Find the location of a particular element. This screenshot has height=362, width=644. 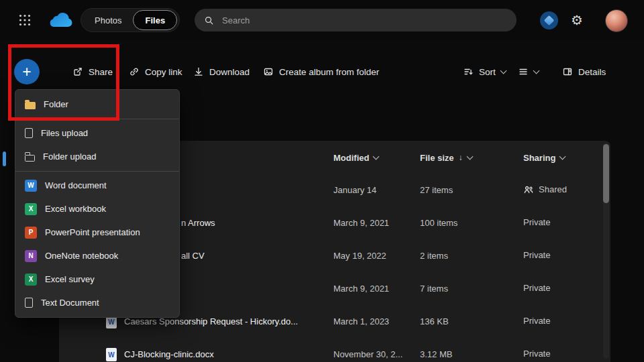

file-size: 2 items is located at coordinates (434, 256).